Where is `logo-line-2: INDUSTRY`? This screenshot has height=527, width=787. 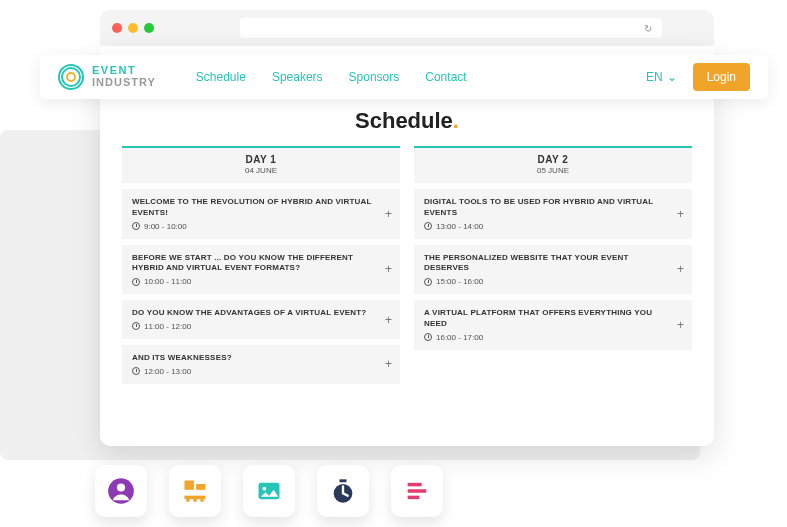 logo-line-2: INDUSTRY is located at coordinates (124, 83).